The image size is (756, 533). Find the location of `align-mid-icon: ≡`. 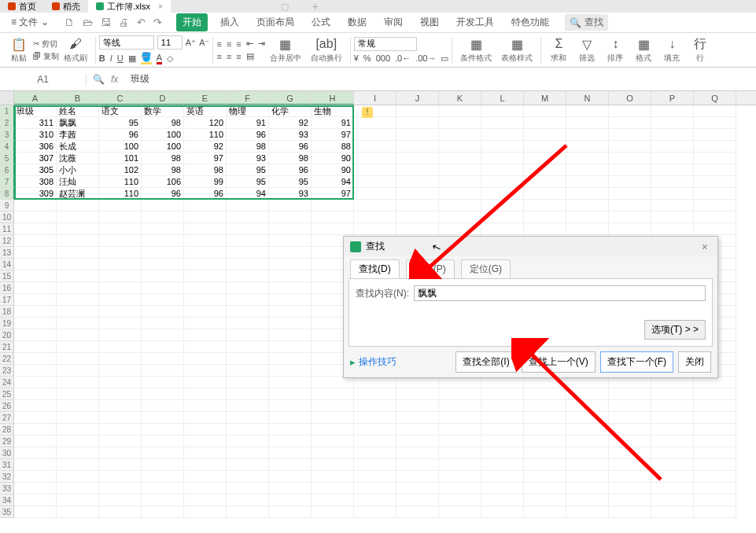

align-mid-icon: ≡ is located at coordinates (229, 44).